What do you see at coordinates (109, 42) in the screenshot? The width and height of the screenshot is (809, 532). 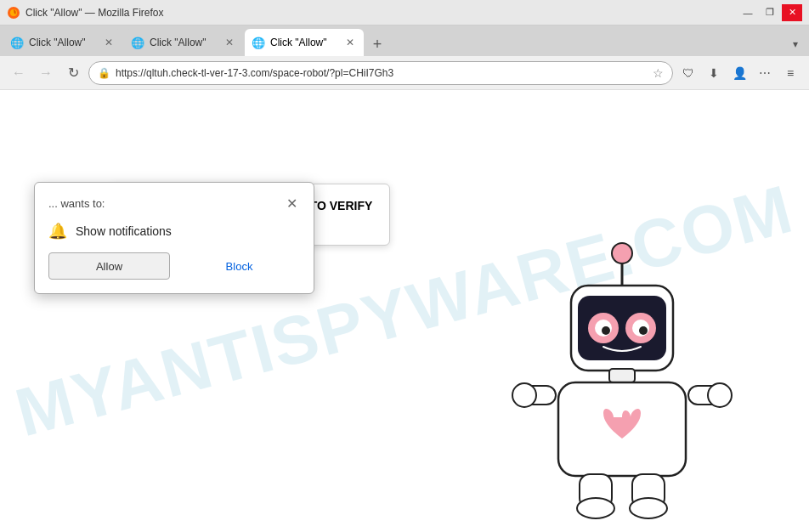 I see `tab-1-close-icon: ✕` at bounding box center [109, 42].